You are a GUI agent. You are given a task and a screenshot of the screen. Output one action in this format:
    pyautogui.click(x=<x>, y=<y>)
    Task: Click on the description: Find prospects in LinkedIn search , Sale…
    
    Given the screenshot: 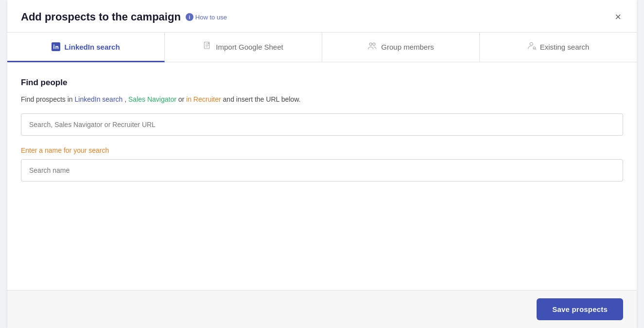 What is the action you would take?
    pyautogui.click(x=322, y=99)
    